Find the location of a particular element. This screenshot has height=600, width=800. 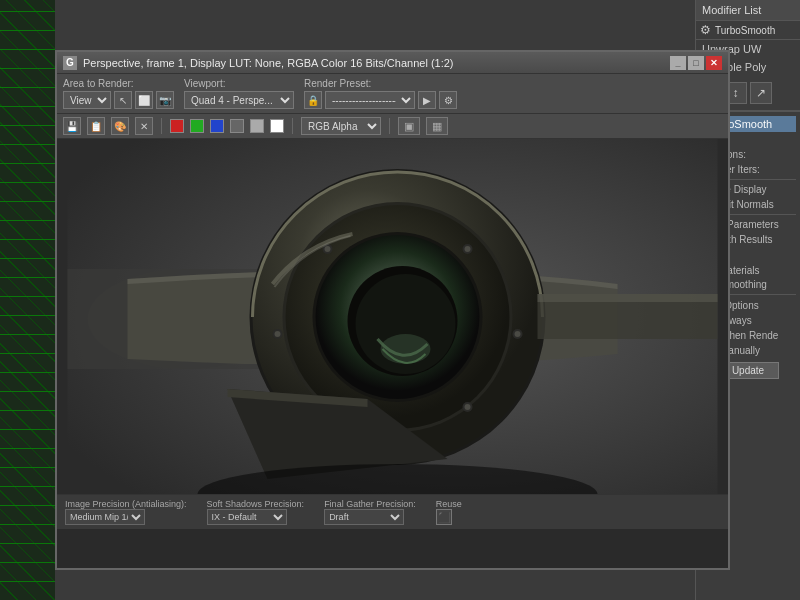

reuse-group: Reuse ⬛ is located at coordinates (449, 512).